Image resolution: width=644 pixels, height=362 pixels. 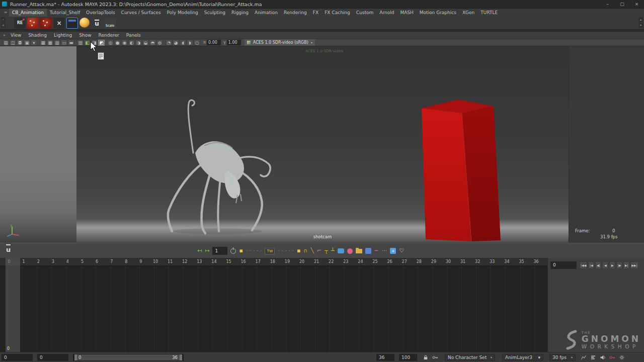 What do you see at coordinates (605, 265) in the screenshot?
I see `play-backwards-button: ◀` at bounding box center [605, 265].